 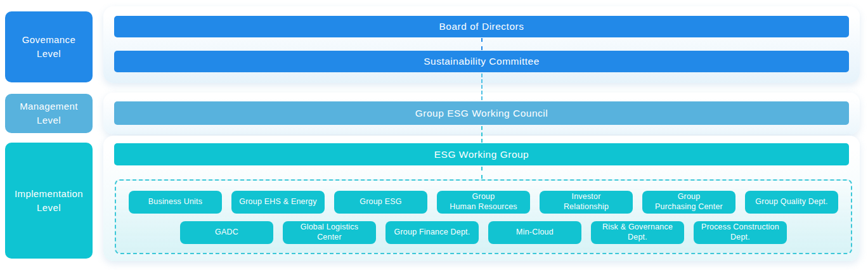 I want to click on node-global-logistics-center: Global Logistics Center, so click(x=330, y=233).